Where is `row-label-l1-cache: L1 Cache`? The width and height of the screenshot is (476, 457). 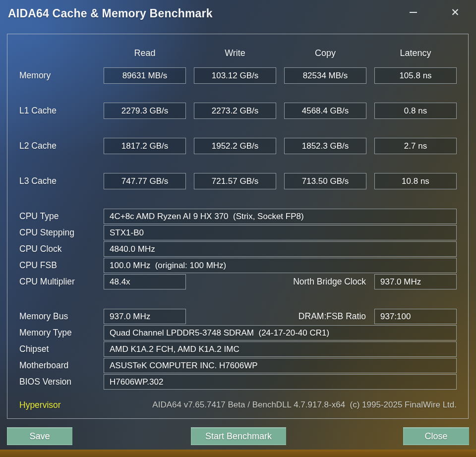 row-label-l1-cache: L1 Cache is located at coordinates (38, 111).